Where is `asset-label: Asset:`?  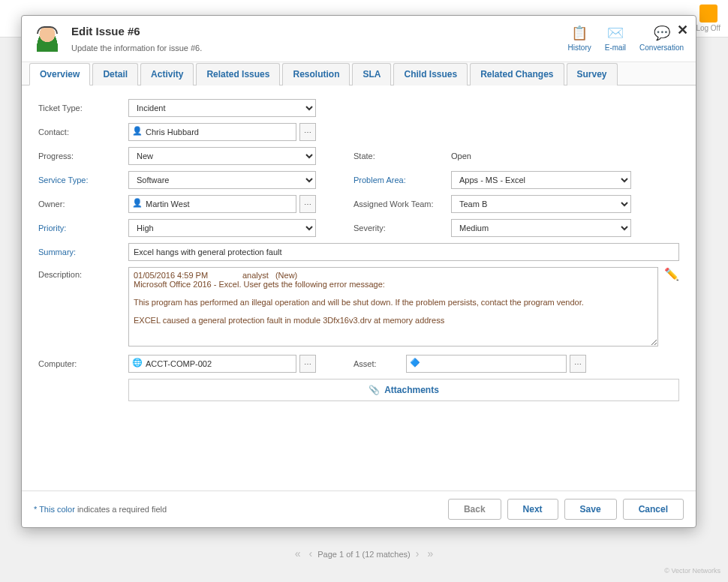 asset-label: Asset: is located at coordinates (380, 364).